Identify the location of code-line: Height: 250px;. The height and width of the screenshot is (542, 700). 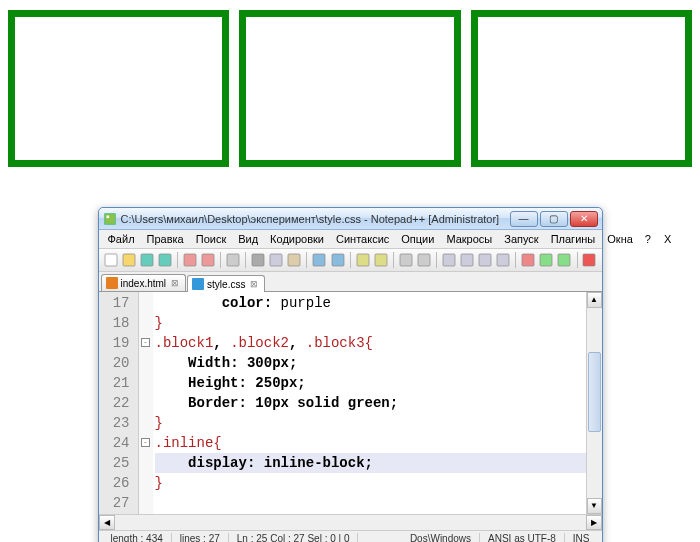
(370, 383).